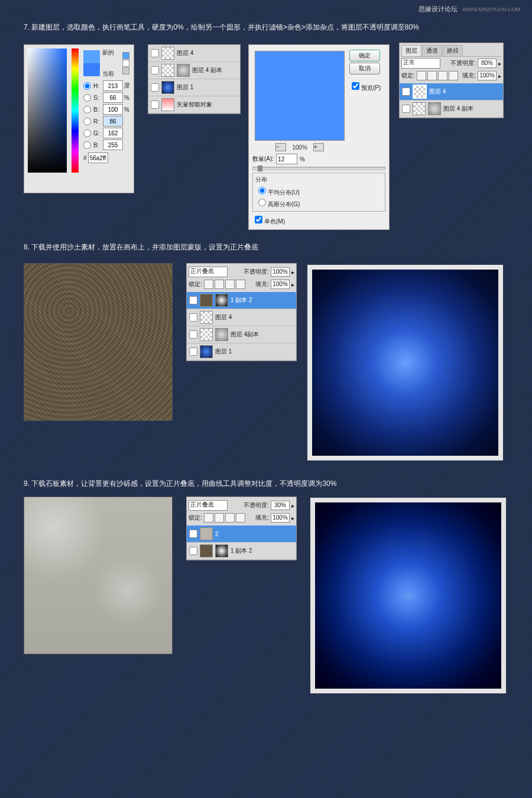  I want to click on layer-row: 2, so click(241, 534).